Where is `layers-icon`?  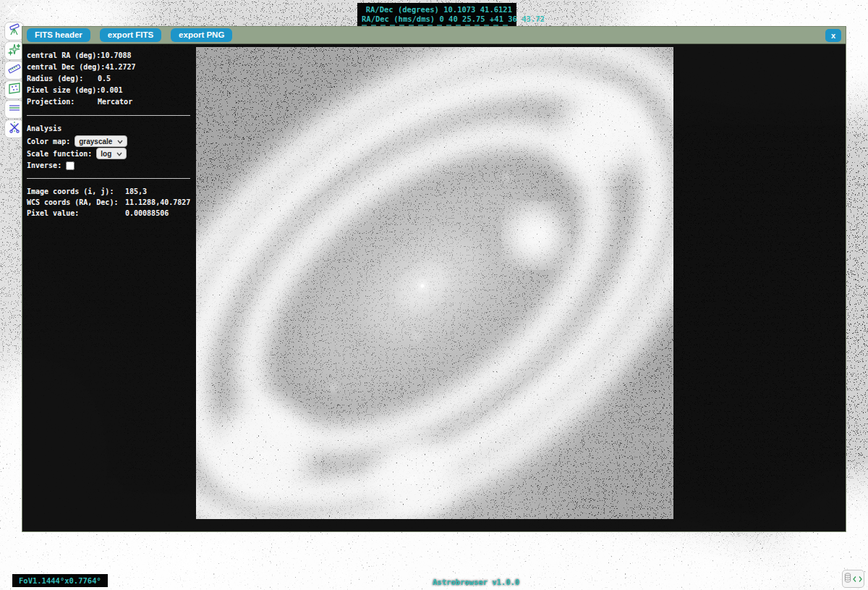
layers-icon is located at coordinates (14, 109).